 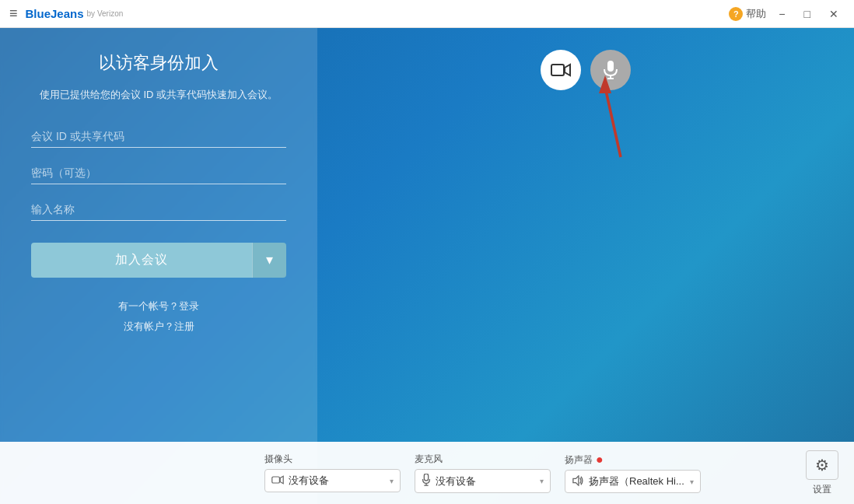 I want to click on name-input, so click(x=159, y=210).